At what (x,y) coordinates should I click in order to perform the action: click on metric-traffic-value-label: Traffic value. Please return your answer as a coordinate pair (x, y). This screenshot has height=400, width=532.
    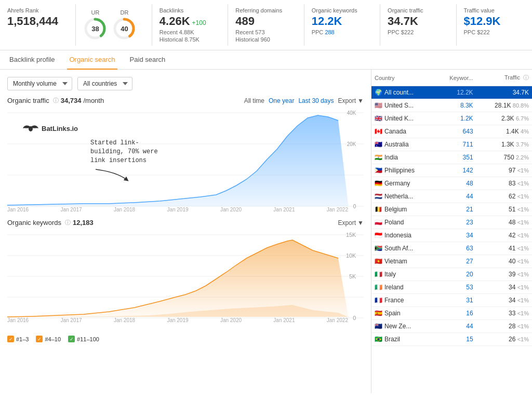
    Looking at the image, I should click on (495, 10).